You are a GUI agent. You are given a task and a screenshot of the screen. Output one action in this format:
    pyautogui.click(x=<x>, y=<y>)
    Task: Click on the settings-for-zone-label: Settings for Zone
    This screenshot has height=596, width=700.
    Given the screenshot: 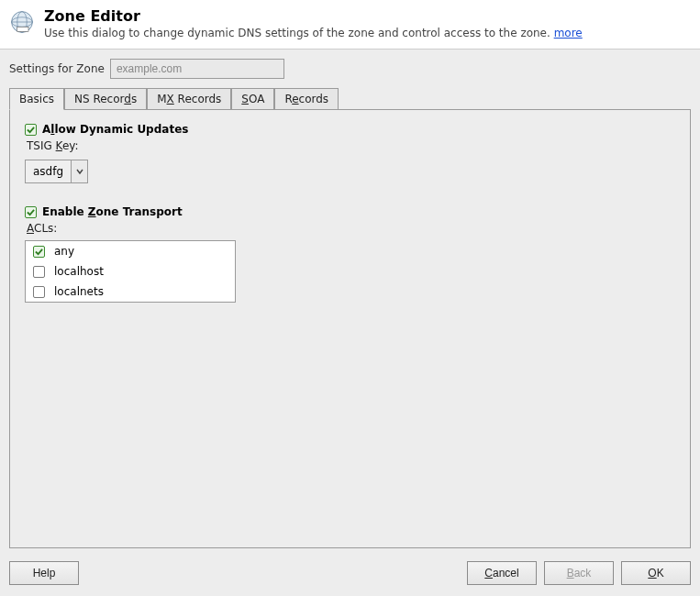 What is the action you would take?
    pyautogui.click(x=57, y=69)
    